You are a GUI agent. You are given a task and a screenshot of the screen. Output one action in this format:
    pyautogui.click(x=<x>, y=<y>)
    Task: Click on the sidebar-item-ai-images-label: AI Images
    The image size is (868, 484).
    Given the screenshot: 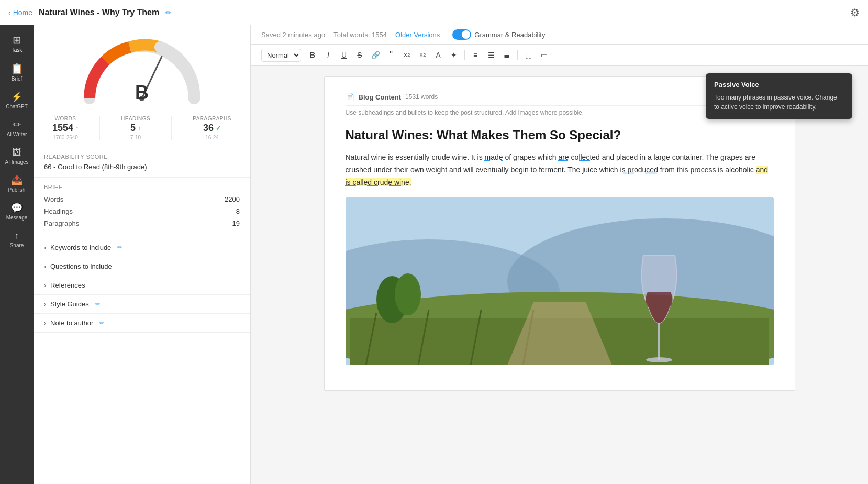 What is the action you would take?
    pyautogui.click(x=17, y=162)
    